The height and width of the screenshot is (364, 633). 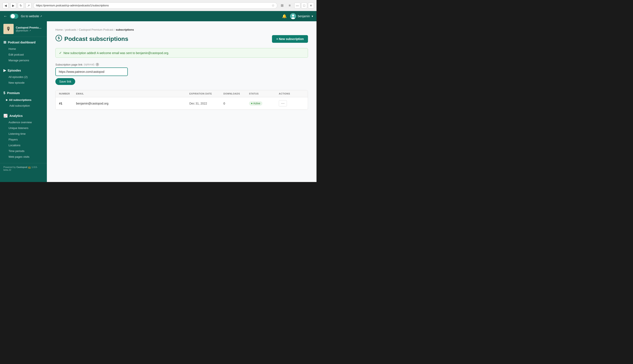 What do you see at coordinates (24, 168) in the screenshot?
I see `sidebar-footer: Powered by Castopod 📻 1.0.0-beta.22` at bounding box center [24, 168].